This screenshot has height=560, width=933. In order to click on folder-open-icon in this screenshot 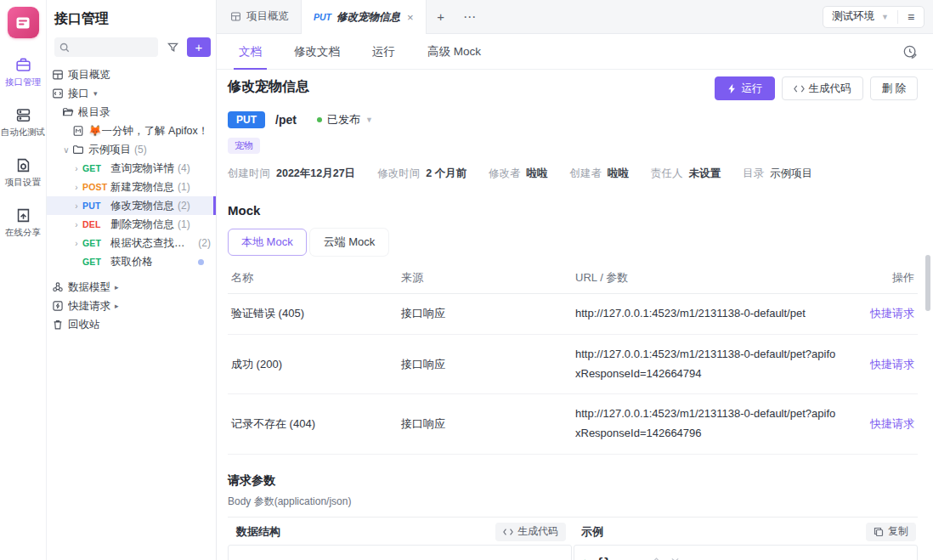, I will do `click(68, 112)`.